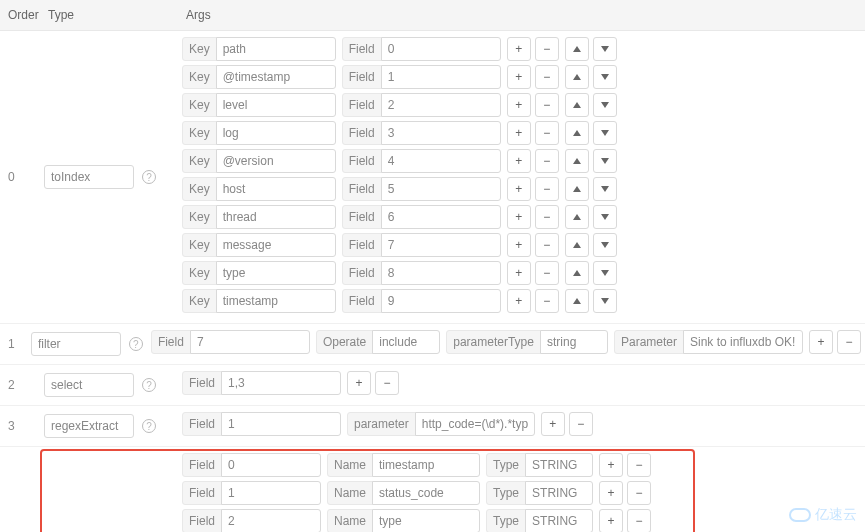  What do you see at coordinates (522, 426) in the screenshot?
I see `args-cell: Field parameter +−` at bounding box center [522, 426].